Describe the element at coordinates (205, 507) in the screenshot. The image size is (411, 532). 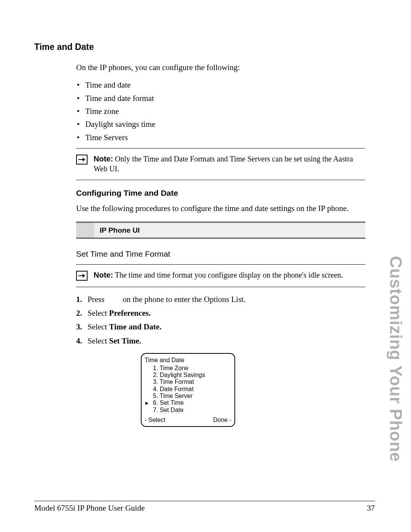
I see `page-footer: Model 6755i IP Phone User Guide 37` at that location.